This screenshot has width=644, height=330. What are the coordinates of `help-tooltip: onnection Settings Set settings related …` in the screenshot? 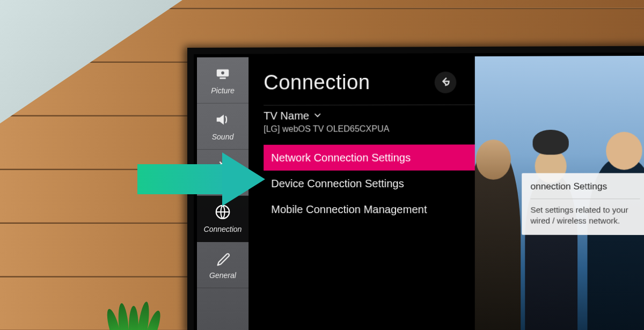 It's located at (583, 204).